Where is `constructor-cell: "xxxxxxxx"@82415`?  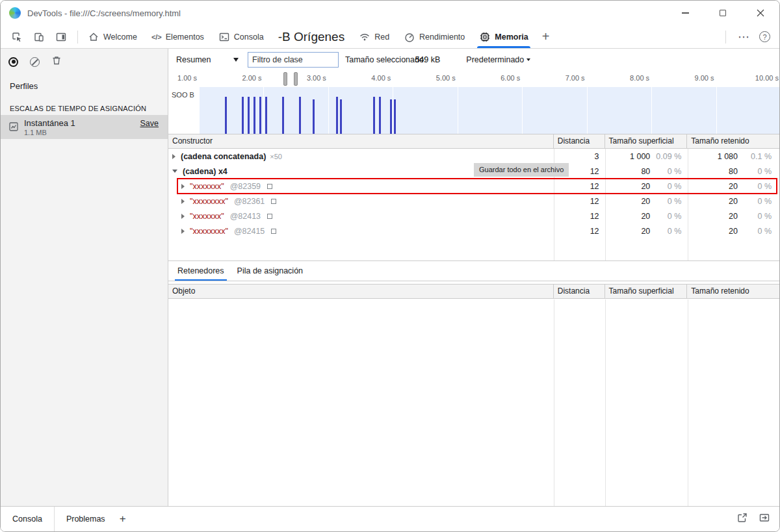
constructor-cell: "xxxxxxxx"@82415 is located at coordinates (361, 231).